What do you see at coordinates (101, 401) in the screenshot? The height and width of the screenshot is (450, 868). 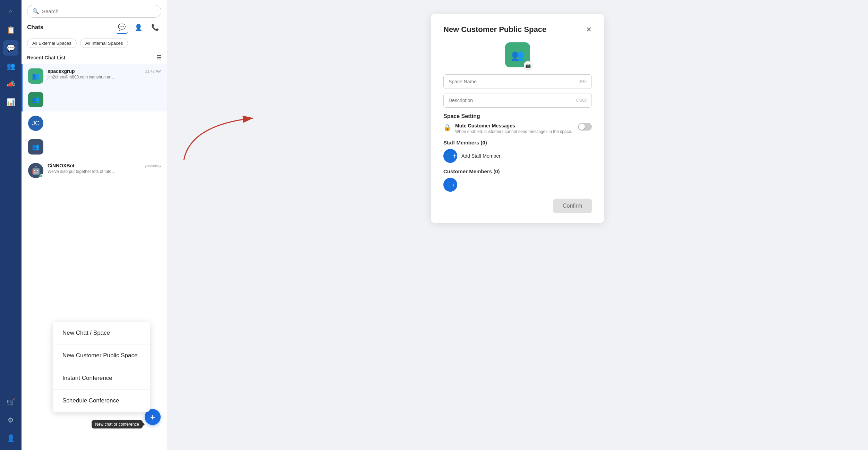 I see `dropdown-item-schedule-conference: Schedule Conference` at bounding box center [101, 401].